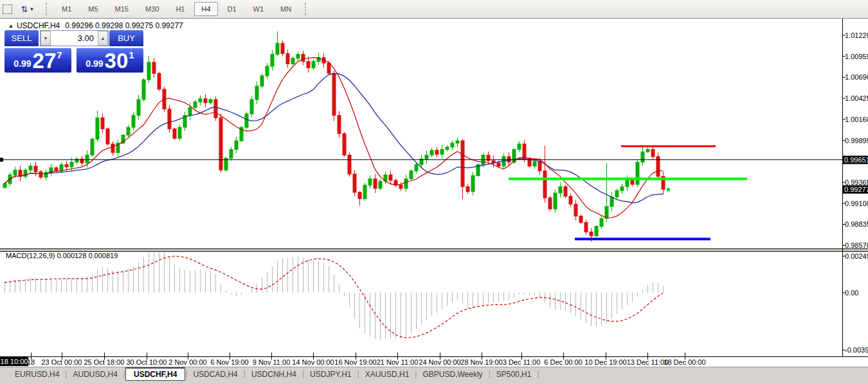 This screenshot has width=868, height=384. What do you see at coordinates (75, 39) in the screenshot?
I see `volume-input` at bounding box center [75, 39].